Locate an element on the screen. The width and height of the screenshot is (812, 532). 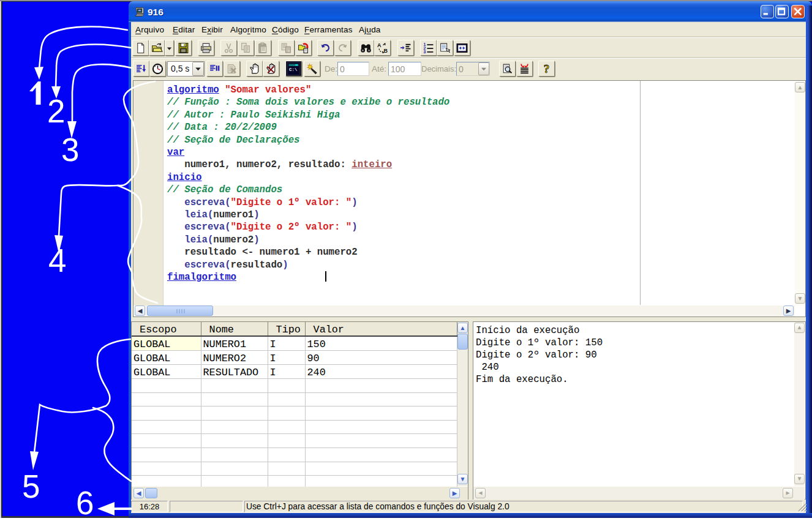
svg-text: 4 is located at coordinates (58, 261).